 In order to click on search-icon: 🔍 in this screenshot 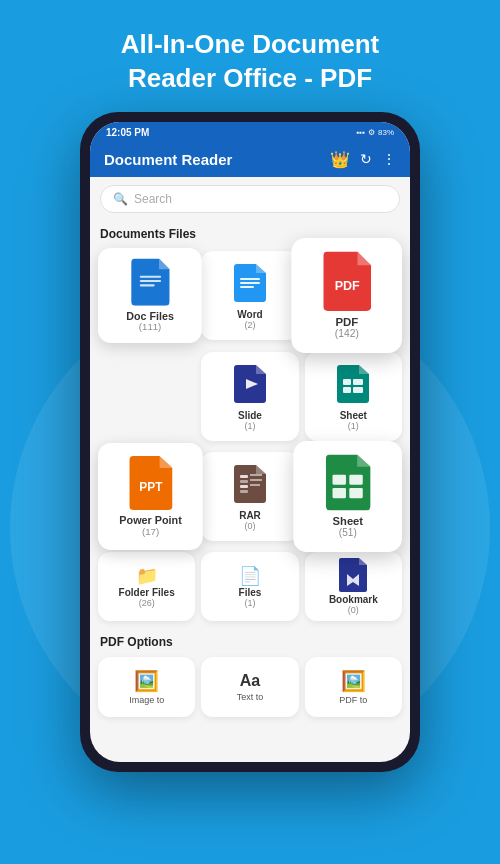, I will do `click(120, 199)`.